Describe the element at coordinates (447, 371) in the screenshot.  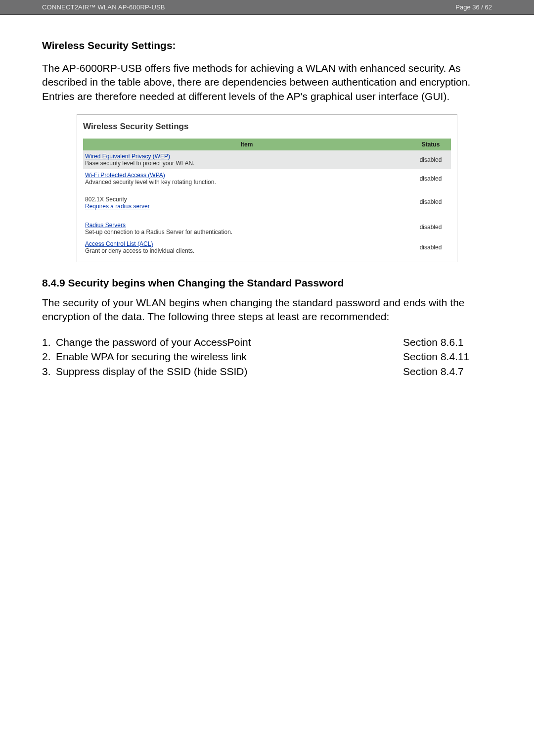
I see `step-ref: Section 8.4.7` at that location.